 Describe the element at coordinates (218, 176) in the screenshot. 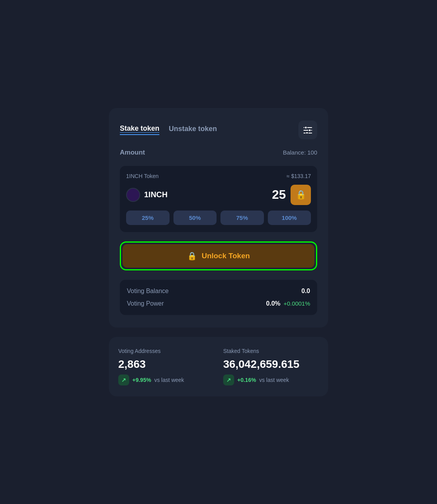

I see `token-name-row: 1INCH Token ≈ $133.17` at that location.